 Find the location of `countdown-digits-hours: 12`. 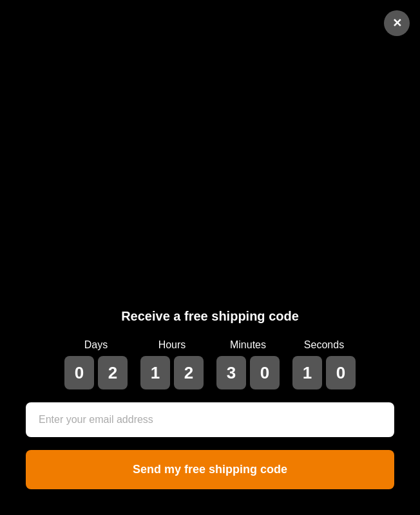

countdown-digits-hours: 12 is located at coordinates (172, 373).